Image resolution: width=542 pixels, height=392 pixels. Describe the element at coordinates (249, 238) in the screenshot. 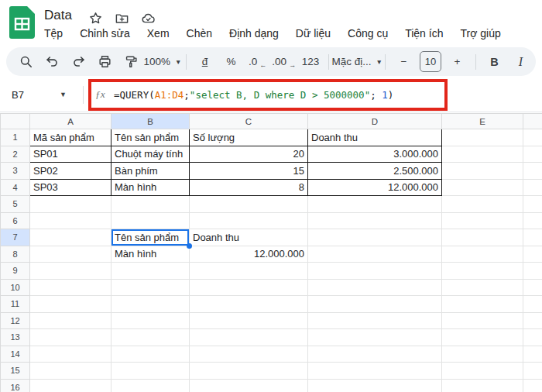

I see `cell-C7: Doanh thu` at that location.